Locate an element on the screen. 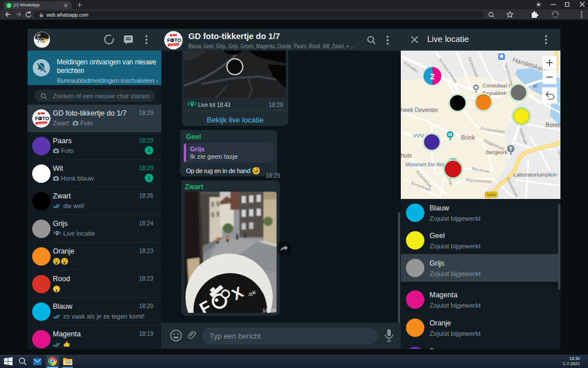 The height and width of the screenshot is (368, 588). svg-text: Bergkerk is located at coordinates (497, 152).